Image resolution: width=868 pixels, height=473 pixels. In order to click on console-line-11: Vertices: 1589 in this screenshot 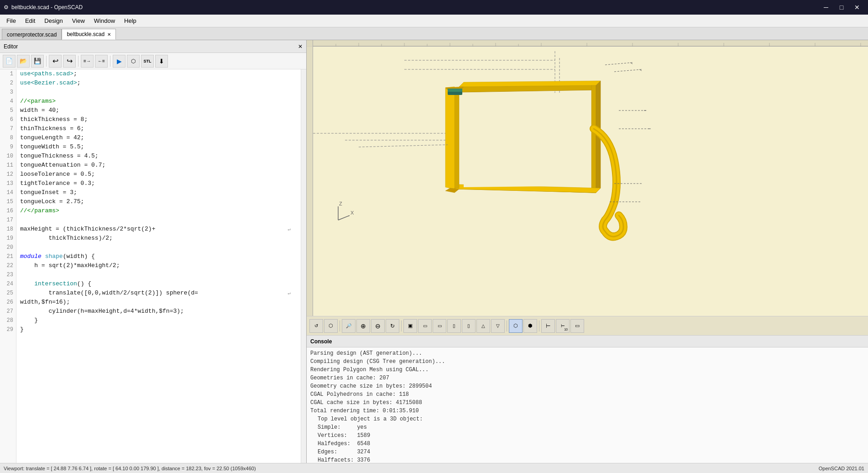, I will do `click(587, 436)`.